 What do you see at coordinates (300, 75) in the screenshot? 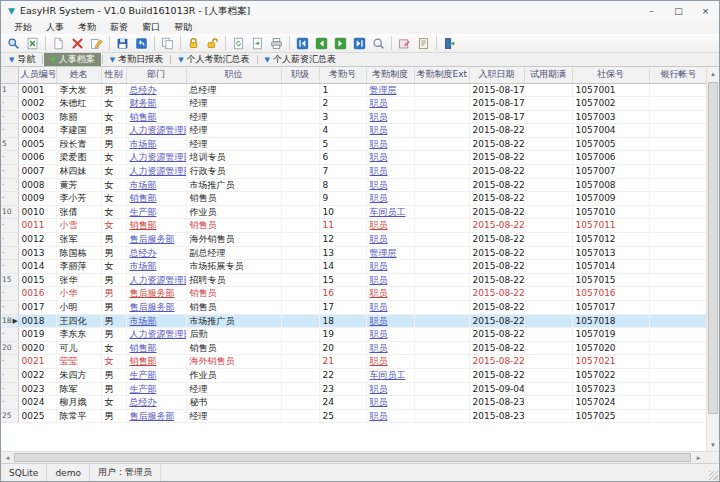
I see `column-header-5: 职级` at bounding box center [300, 75].